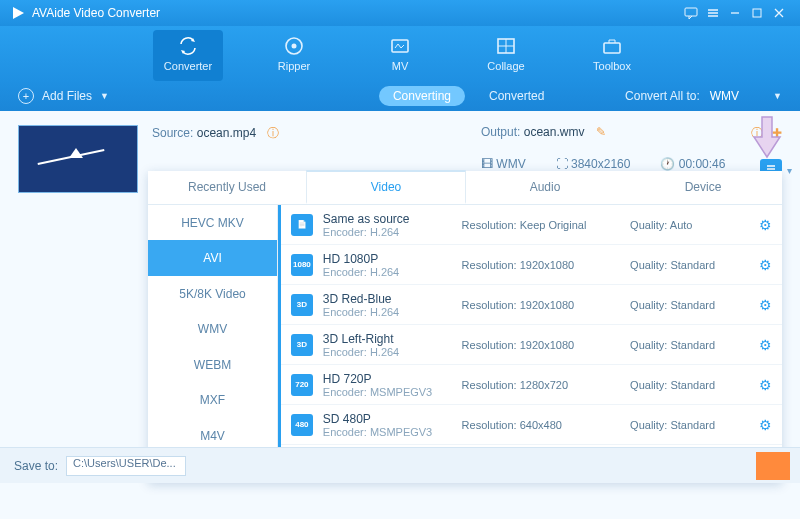 This screenshot has width=800, height=519. Describe the element at coordinates (532, 225) in the screenshot. I see `preset-row: 📄Same as sourceEncoder: H.264Resolution:…` at that location.